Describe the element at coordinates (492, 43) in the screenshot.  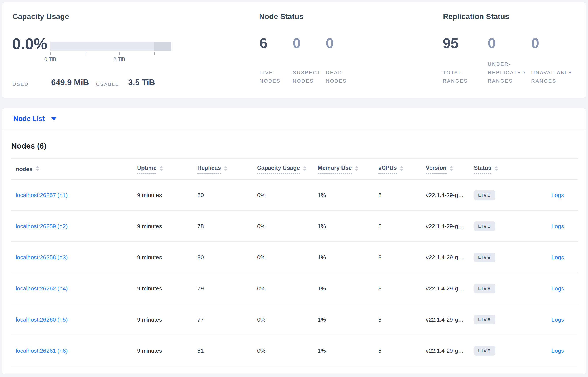
I see `under-replicated-ranges-count: 0` at that location.